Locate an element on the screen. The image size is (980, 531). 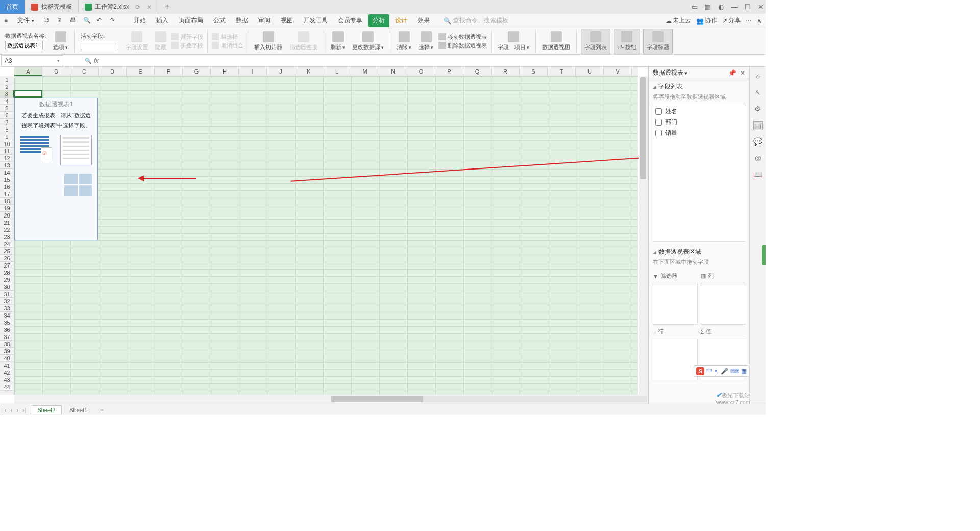
fx-label: fx is located at coordinates (92, 61).